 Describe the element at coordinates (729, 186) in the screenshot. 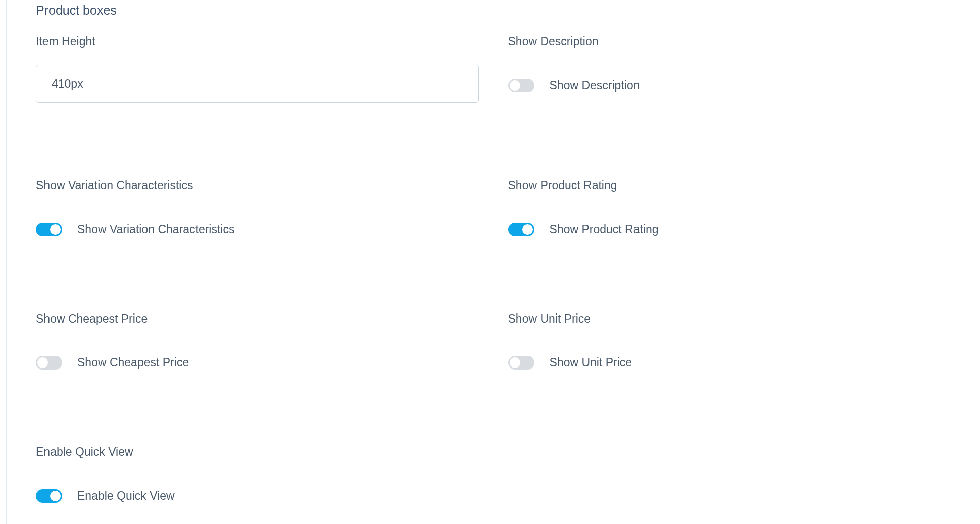

I see `show-product-rating-label: Show Product Rating` at that location.